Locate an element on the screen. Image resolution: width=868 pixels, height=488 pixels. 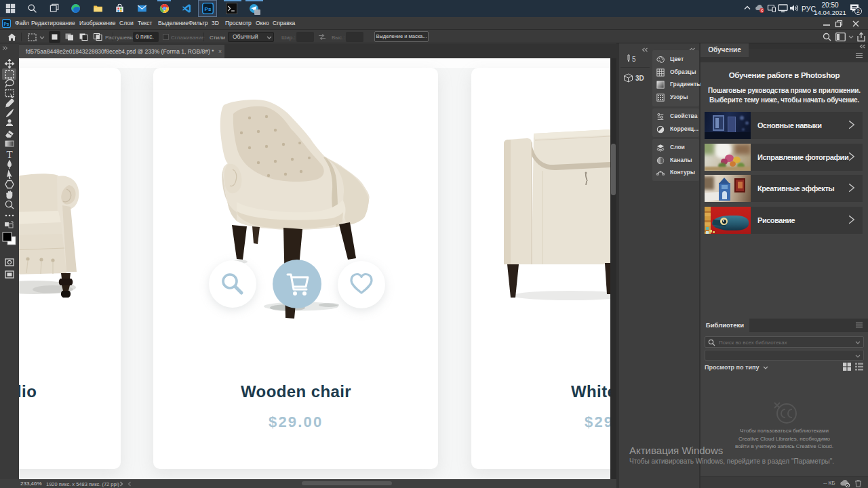
svg-text: 5 is located at coordinates (634, 60).